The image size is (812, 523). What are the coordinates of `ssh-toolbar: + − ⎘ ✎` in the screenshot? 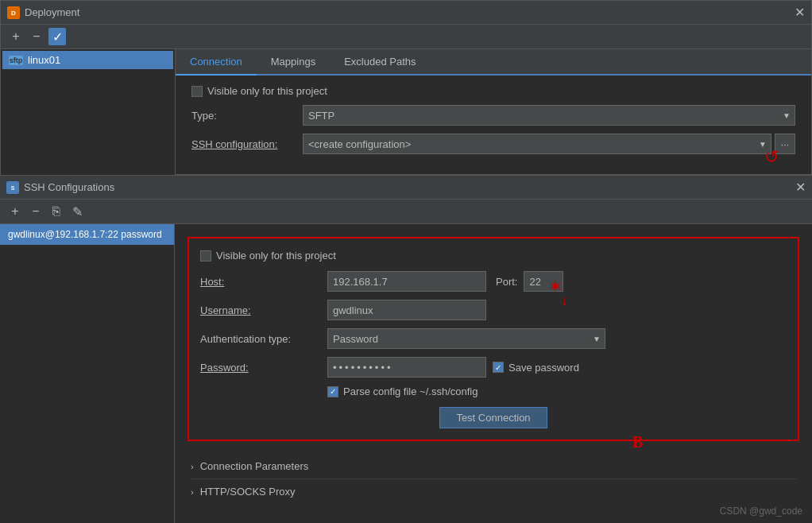 It's located at (406, 211).